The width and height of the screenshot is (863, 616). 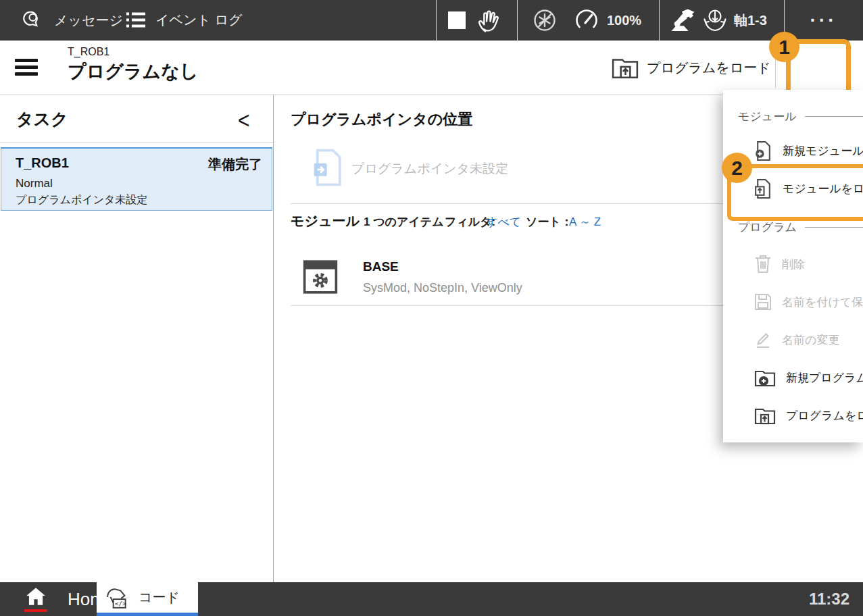 What do you see at coordinates (118, 598) in the screenshot?
I see `code-app-icon: </>` at bounding box center [118, 598].